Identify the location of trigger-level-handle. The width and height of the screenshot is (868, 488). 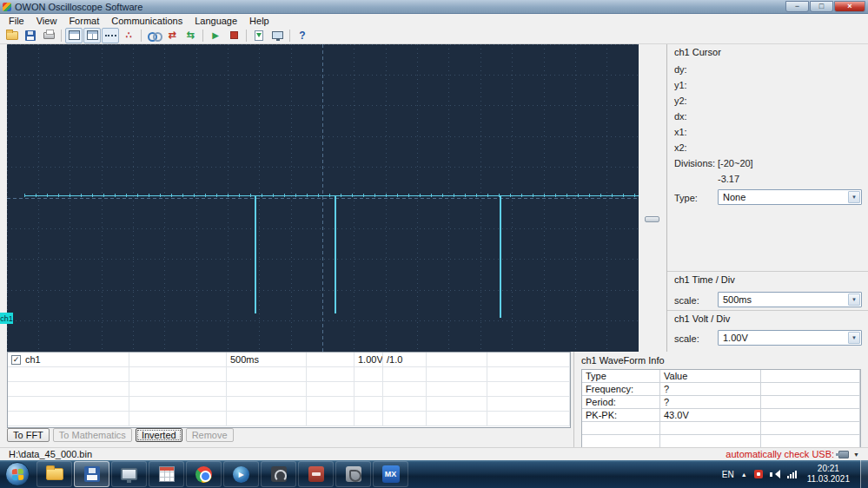
(652, 219).